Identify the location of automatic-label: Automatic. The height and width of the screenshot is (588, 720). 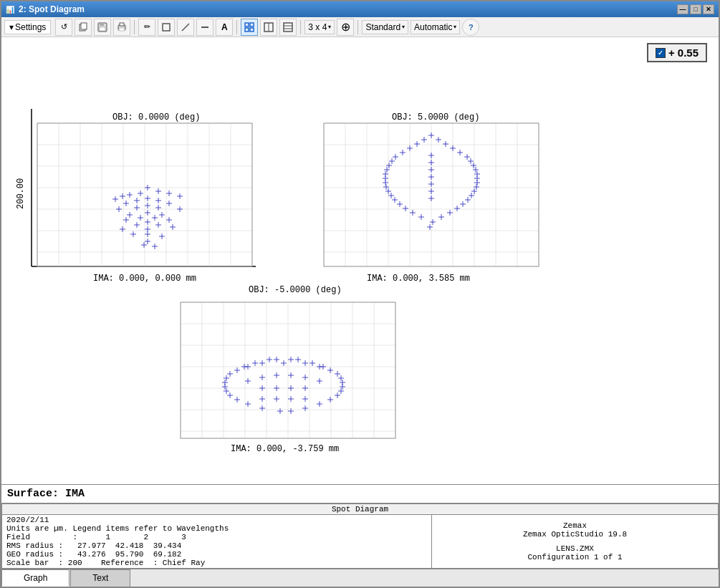
(433, 27).